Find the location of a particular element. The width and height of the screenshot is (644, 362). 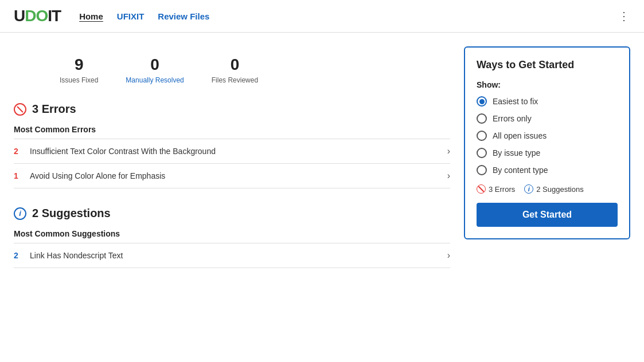

error-1-text: Insufficient Text Color Contrast With th… is located at coordinates (237, 151).